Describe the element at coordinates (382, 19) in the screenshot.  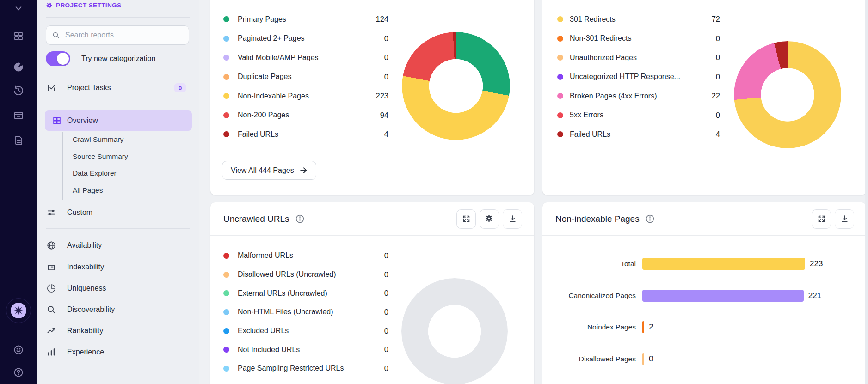
I see `legend-value: 124` at that location.